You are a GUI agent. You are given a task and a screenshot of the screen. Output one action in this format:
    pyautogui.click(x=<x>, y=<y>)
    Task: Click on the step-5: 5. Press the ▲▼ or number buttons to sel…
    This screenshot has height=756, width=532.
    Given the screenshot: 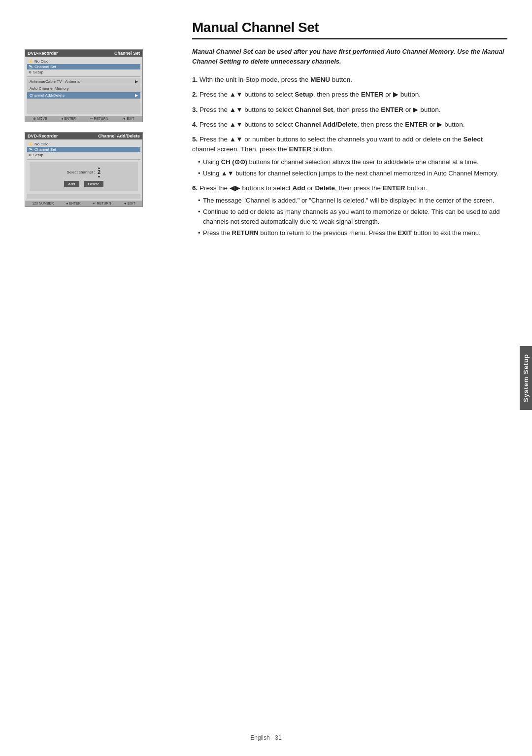 What is the action you would take?
    pyautogui.click(x=350, y=157)
    